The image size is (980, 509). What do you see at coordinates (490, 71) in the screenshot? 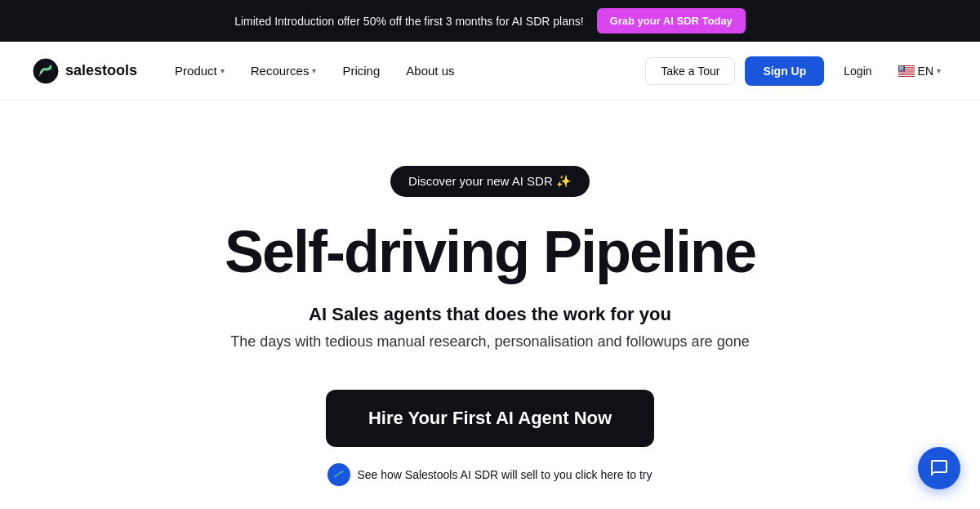
I see `navbar: salestools Product ▾ Recources ▾ Pricing…` at bounding box center [490, 71].